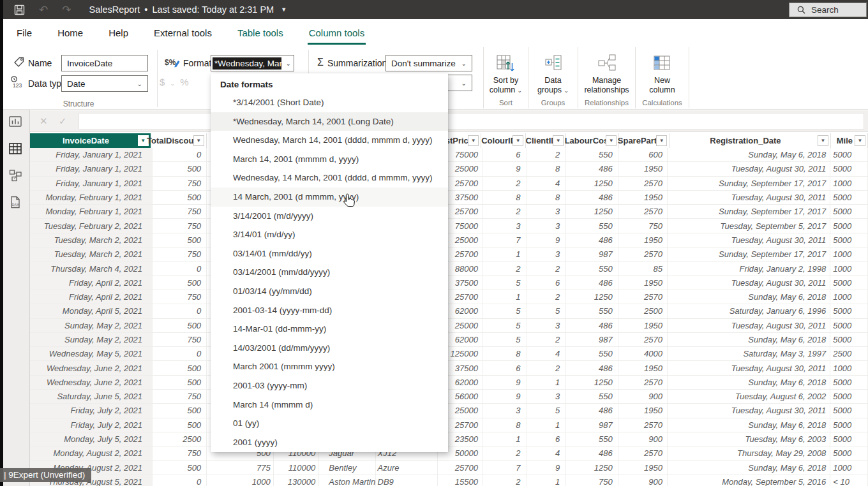  I want to click on cell: 4000, so click(643, 353).